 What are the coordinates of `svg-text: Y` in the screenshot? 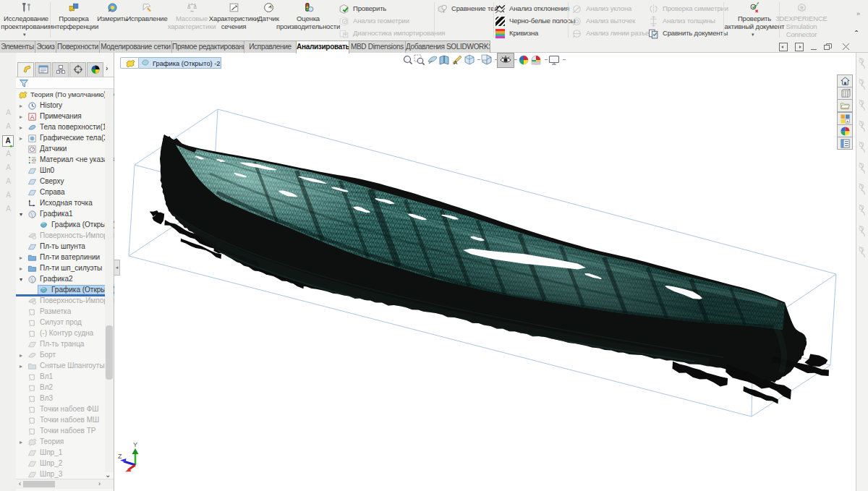 It's located at (135, 445).